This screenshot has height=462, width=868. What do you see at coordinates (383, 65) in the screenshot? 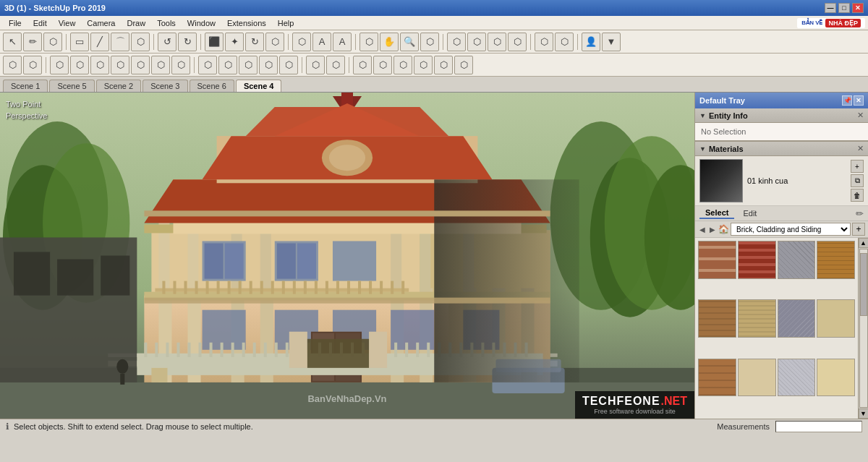
I see `display-section-button: ⬡` at bounding box center [383, 65].